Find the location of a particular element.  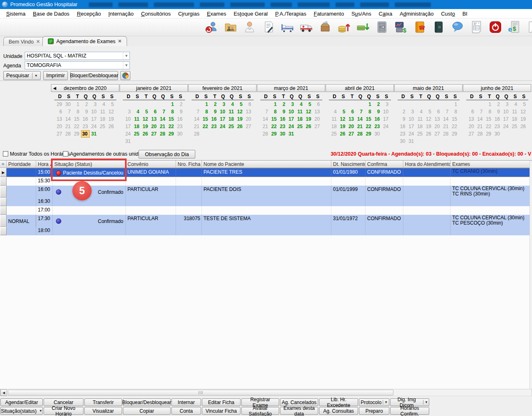

billing-terminal-icon: $ is located at coordinates (401, 27).